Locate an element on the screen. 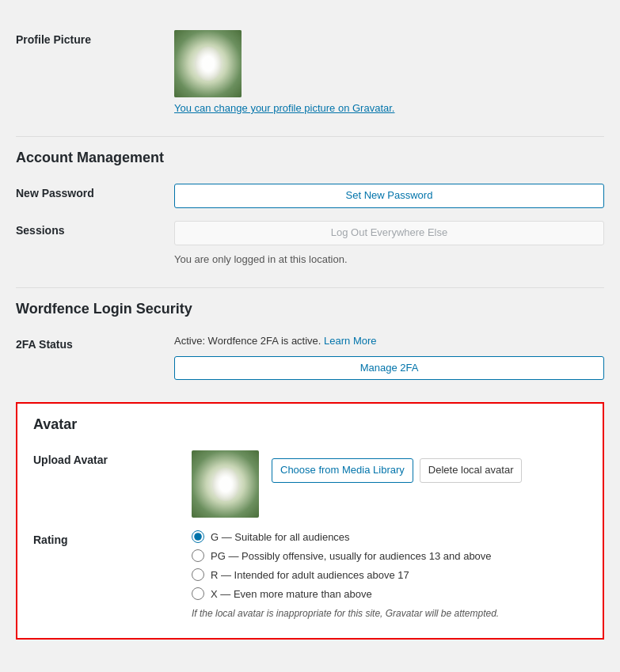 The image size is (620, 672). new-password-label: New Password is located at coordinates (87, 192).